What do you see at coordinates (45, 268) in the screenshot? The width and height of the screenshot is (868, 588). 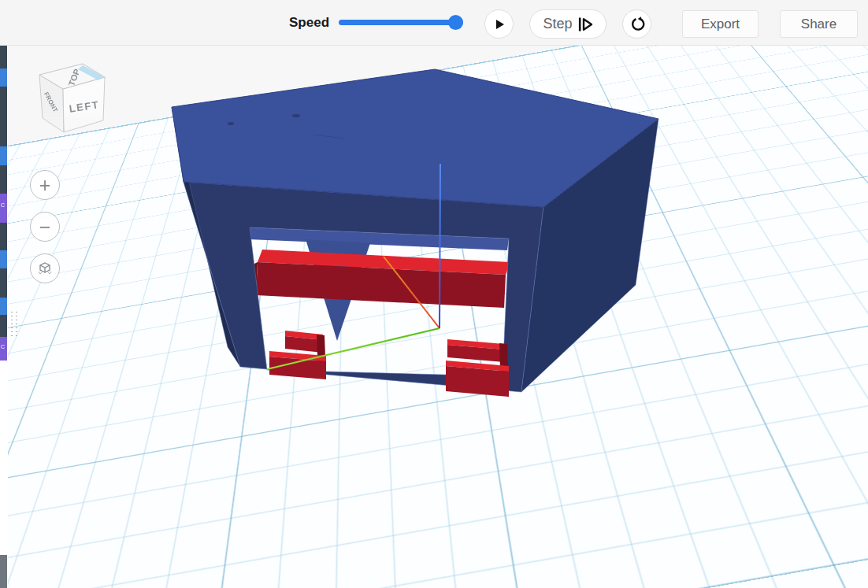 I see `fit-view-button` at bounding box center [45, 268].